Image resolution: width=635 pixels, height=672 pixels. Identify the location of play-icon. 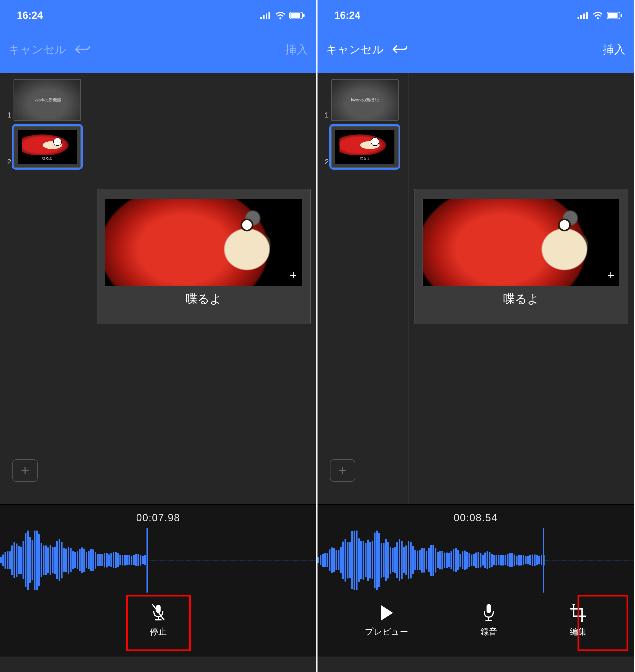
(387, 613).